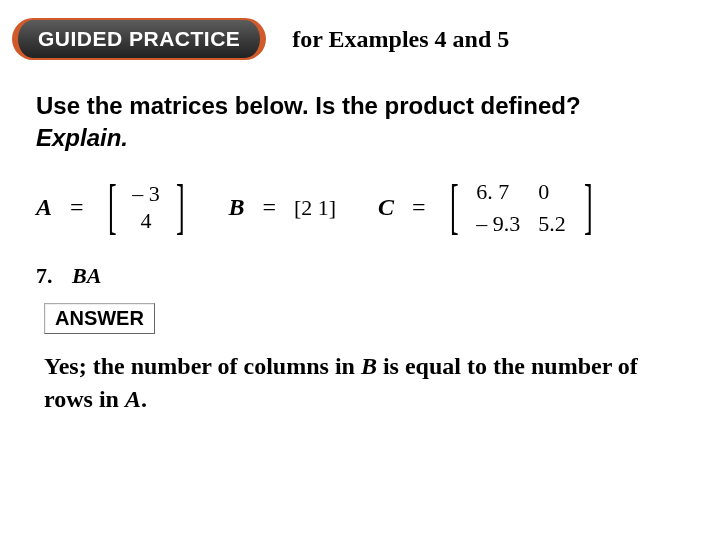  Describe the element at coordinates (498, 192) in the screenshot. I see `matrix-c-11: 6. 7` at that location.